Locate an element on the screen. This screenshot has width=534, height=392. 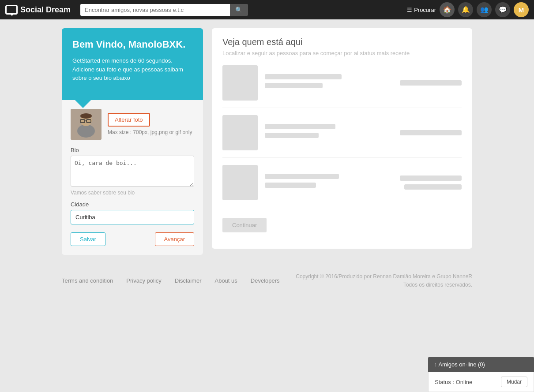
photo-row: Alterar foto Max size : 700px, jpg,png o… is located at coordinates (132, 124).